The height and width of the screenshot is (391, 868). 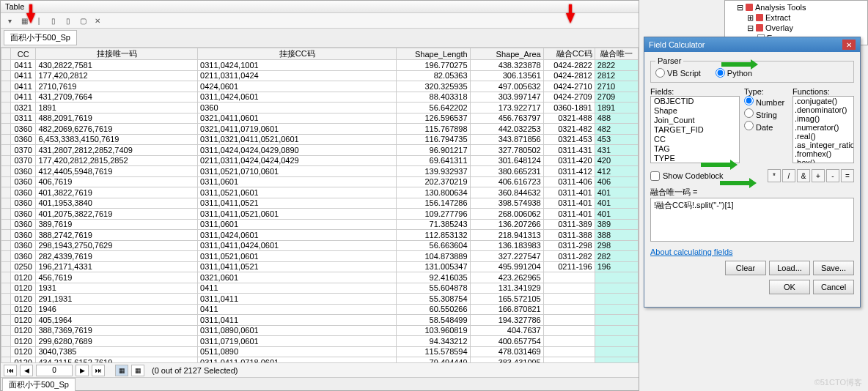 I want to click on list-item: Join_Count, so click(x=695, y=120).